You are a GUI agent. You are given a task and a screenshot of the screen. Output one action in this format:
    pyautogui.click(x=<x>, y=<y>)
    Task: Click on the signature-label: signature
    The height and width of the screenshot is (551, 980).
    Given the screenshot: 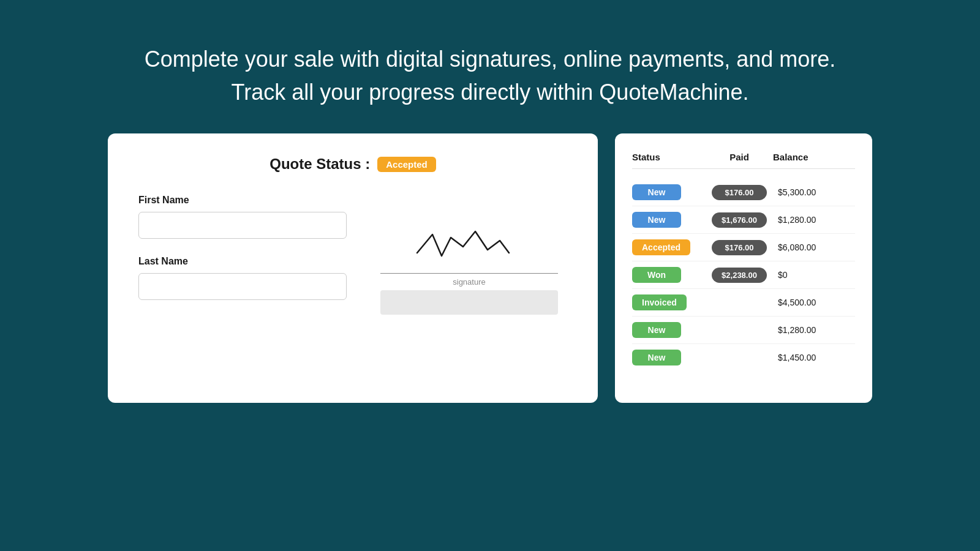 What is the action you would take?
    pyautogui.click(x=469, y=282)
    